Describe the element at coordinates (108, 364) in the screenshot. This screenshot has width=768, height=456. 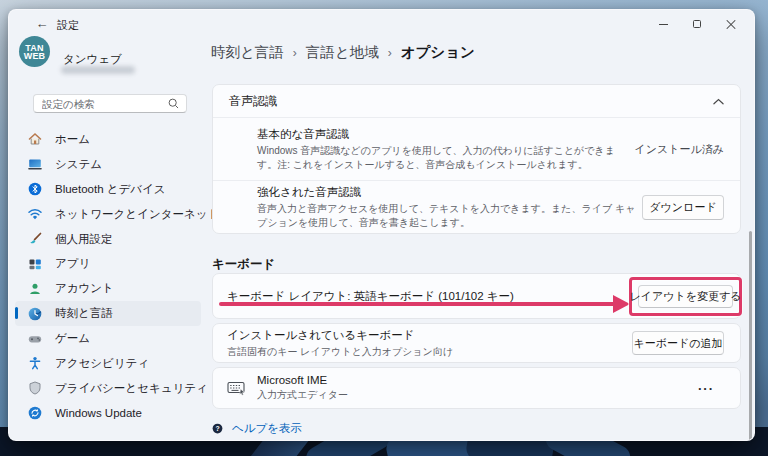
I see `sidebar-item-accessibility: アクセシビリティ` at that location.